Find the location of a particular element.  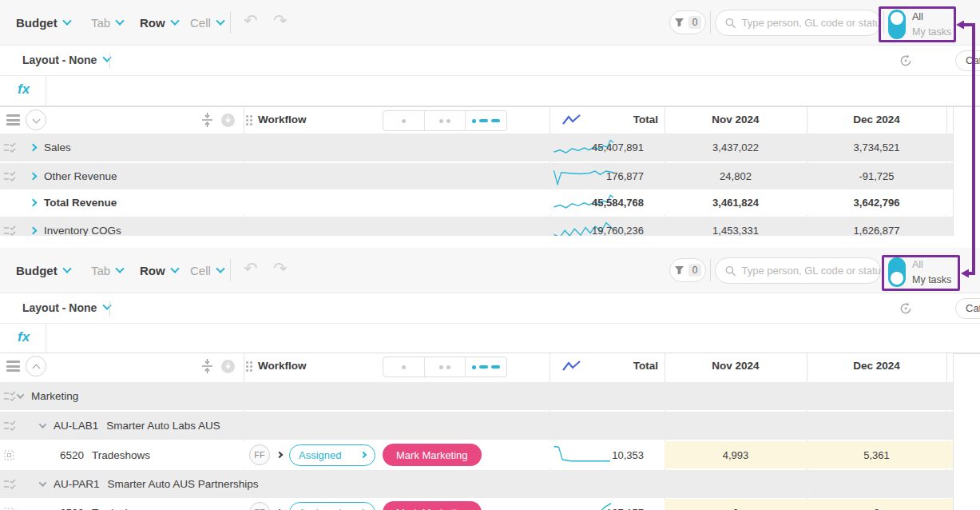

total-cell: 45,584,768 is located at coordinates (607, 202).